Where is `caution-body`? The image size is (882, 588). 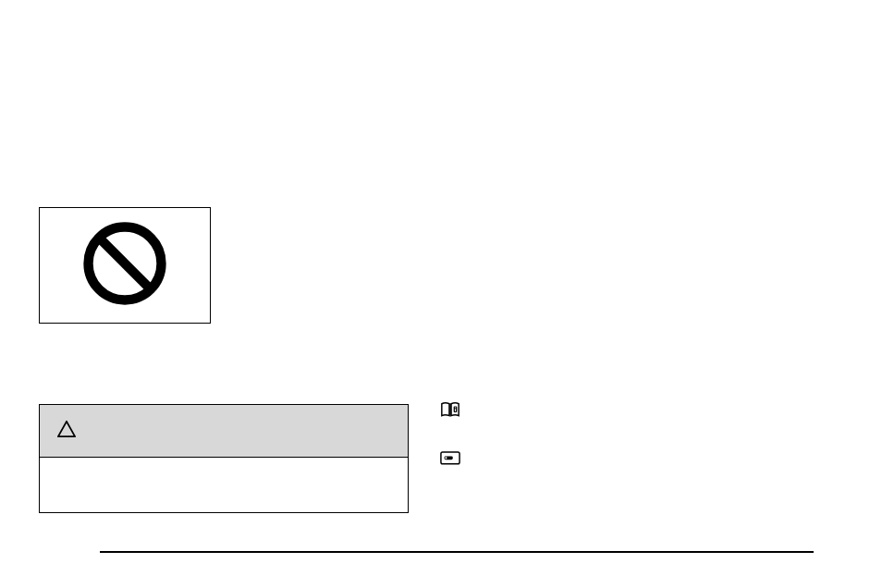
caution-body is located at coordinates (224, 484).